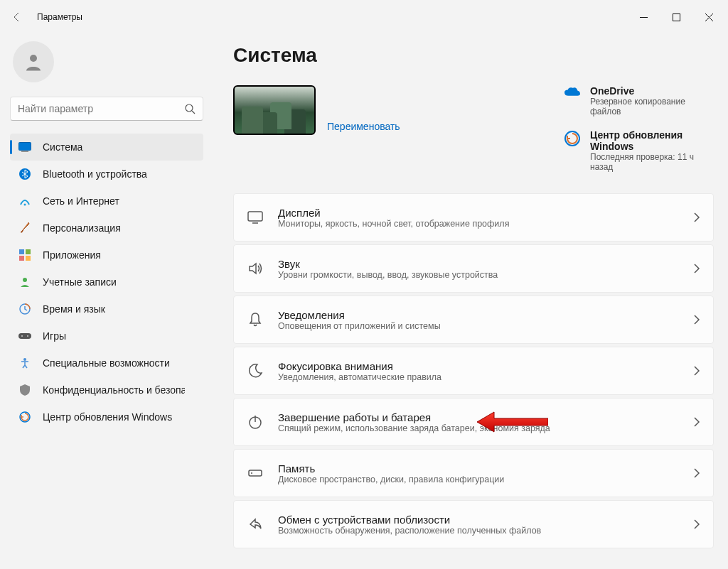 This screenshot has height=569, width=728. What do you see at coordinates (255, 473) in the screenshot?
I see `storage-icon` at bounding box center [255, 473].